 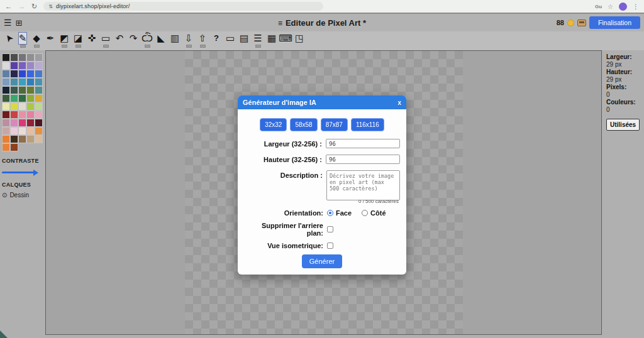 What do you see at coordinates (286, 38) in the screenshot?
I see `gamepad-button: ⌨` at bounding box center [286, 38].